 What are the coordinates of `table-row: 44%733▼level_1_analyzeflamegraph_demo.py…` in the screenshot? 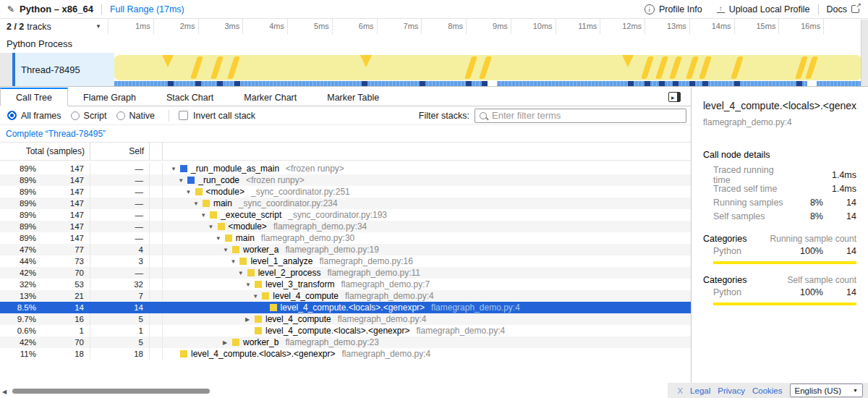 It's located at (346, 261).